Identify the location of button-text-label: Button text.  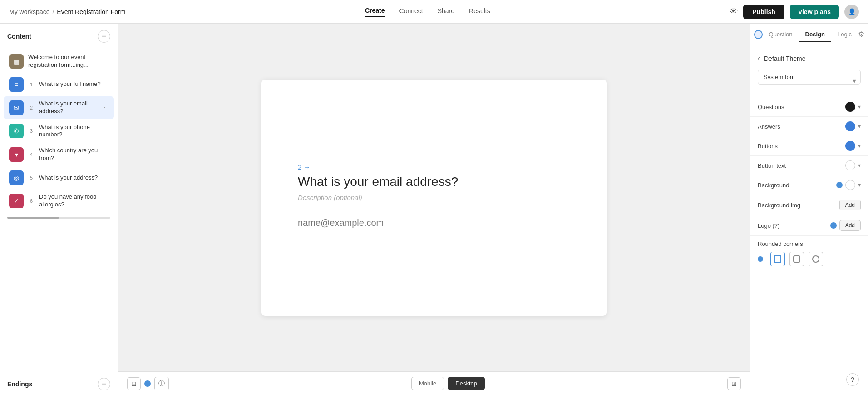
(772, 165).